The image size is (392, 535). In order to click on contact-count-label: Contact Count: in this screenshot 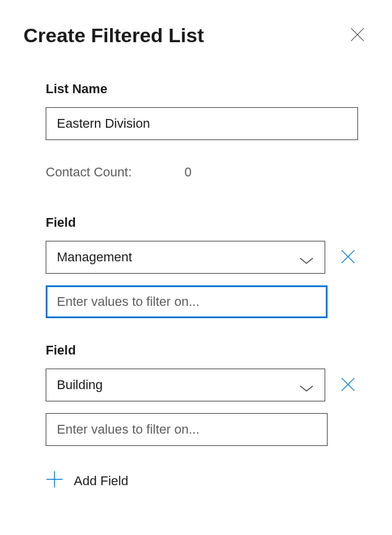, I will do `click(89, 172)`.